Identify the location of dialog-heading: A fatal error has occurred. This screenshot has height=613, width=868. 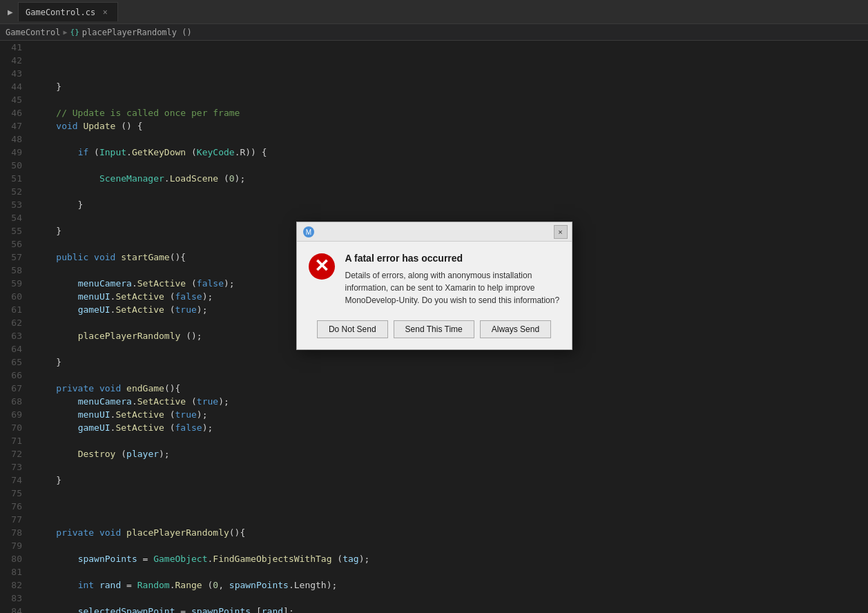
(453, 258).